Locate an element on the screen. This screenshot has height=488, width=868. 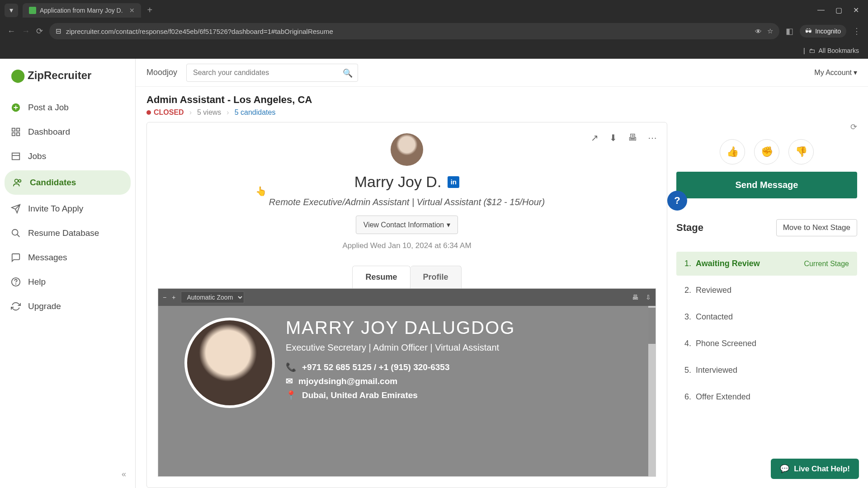
resume-photo is located at coordinates (230, 363).